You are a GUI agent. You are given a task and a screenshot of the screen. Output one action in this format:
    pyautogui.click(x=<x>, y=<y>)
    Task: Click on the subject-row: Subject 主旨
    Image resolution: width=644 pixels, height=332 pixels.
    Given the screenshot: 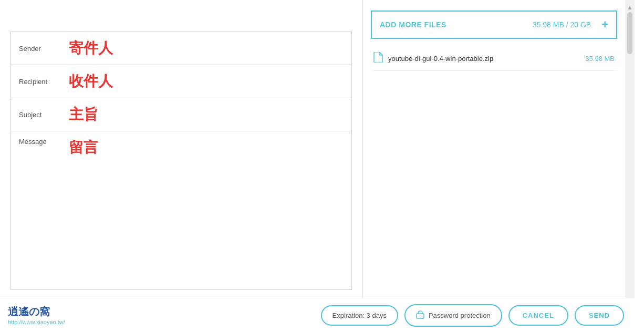 What is the action you would take?
    pyautogui.click(x=181, y=115)
    